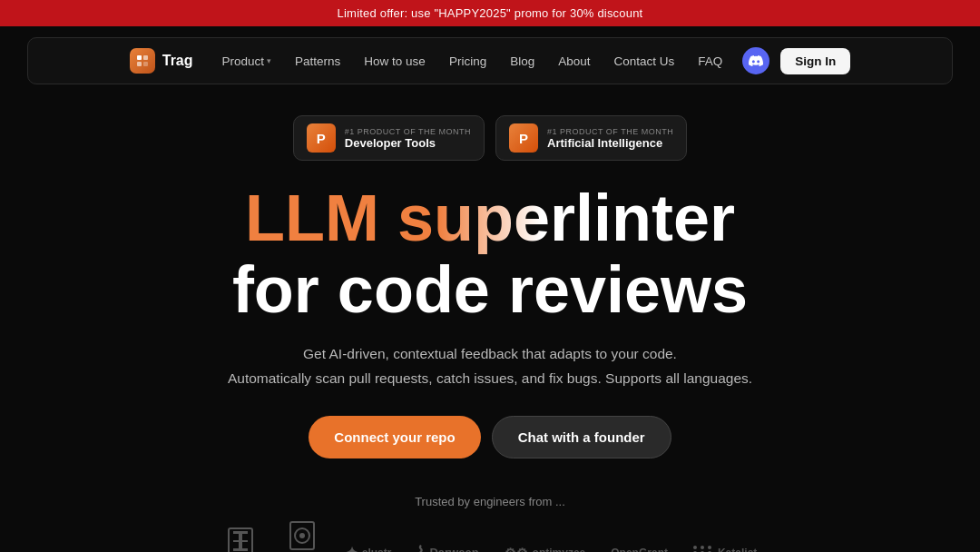 The height and width of the screenshot is (552, 980). I want to click on signin-button: Sign In, so click(815, 62).